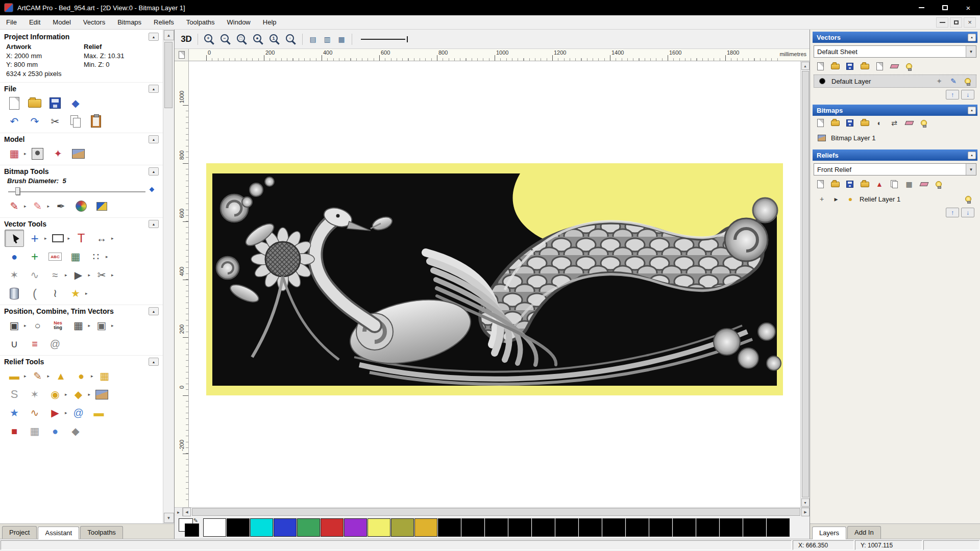 The image size is (980, 551). Describe the element at coordinates (69, 238) in the screenshot. I see `rectangle-tool-icon-flyout: ▸` at that location.